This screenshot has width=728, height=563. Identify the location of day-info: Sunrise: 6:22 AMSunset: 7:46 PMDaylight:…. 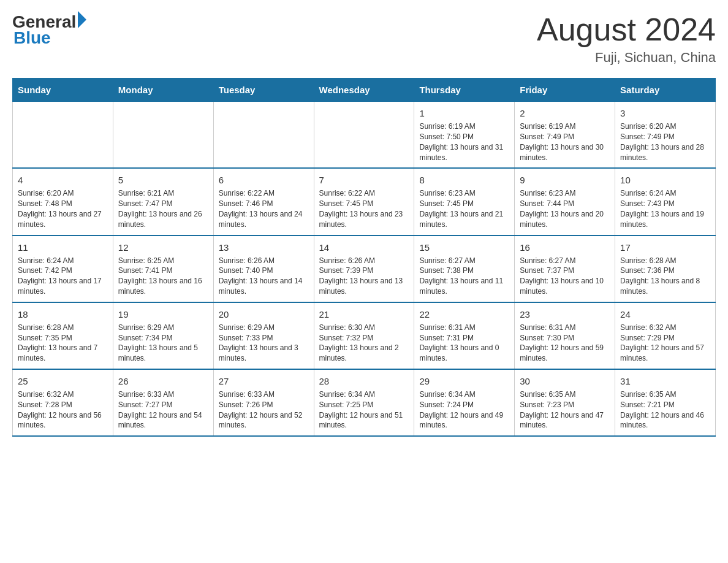
(264, 209).